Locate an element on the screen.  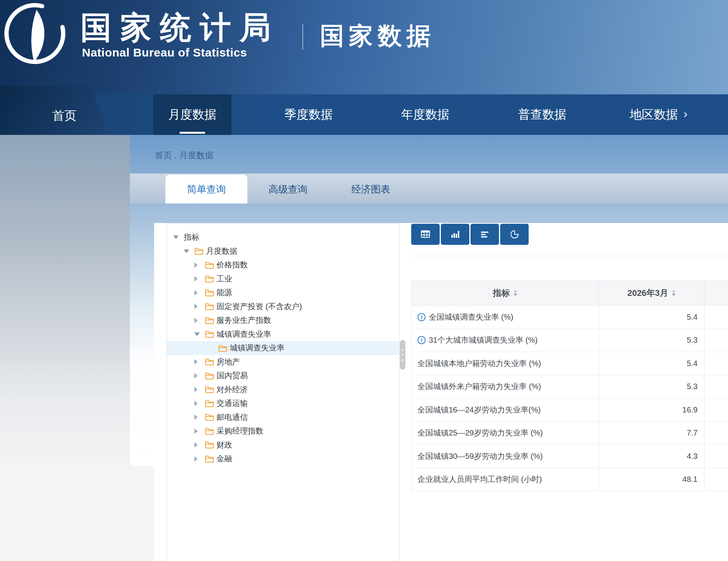
column-header-period-label: 2026年3月 is located at coordinates (648, 293).